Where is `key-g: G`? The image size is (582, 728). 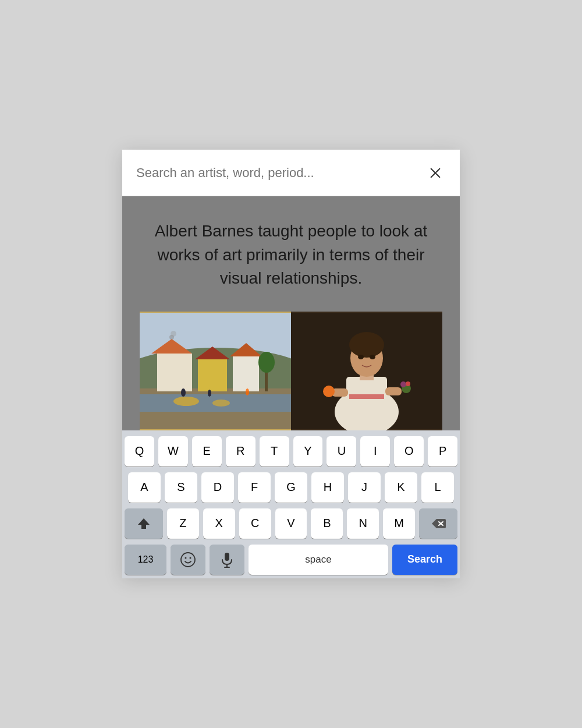
key-g: G is located at coordinates (291, 487).